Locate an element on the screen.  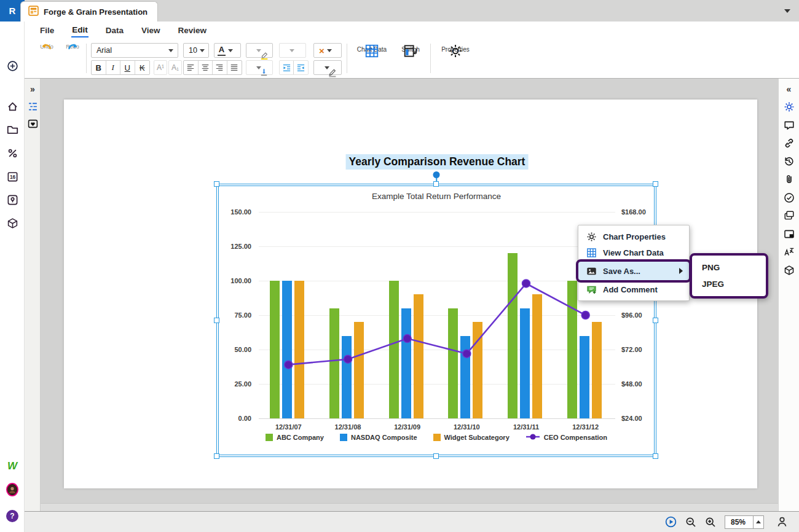
collapse-window-icon is located at coordinates (787, 11).